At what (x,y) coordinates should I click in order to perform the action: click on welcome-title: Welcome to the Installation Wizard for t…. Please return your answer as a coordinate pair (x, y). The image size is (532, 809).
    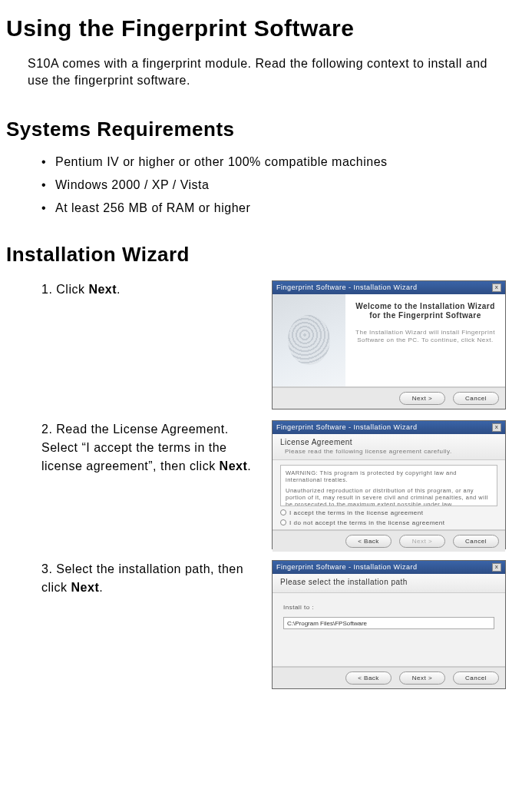
    Looking at the image, I should click on (425, 312).